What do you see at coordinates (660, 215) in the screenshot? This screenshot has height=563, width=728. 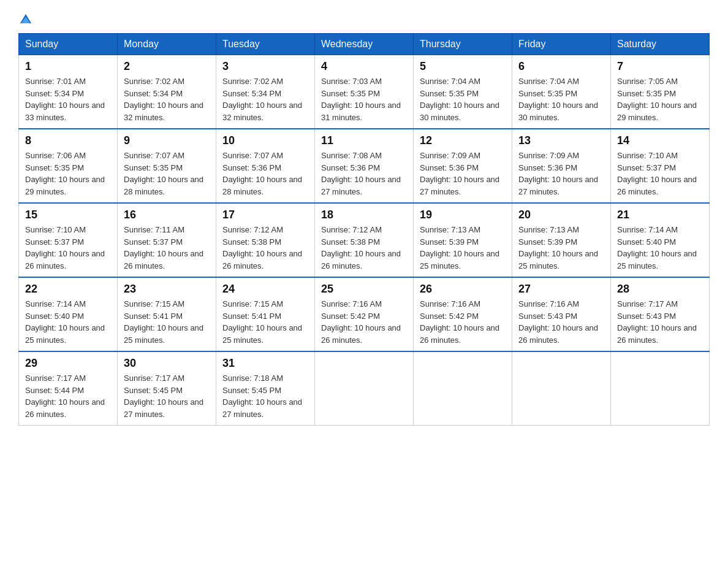 I see `day-number: 21` at bounding box center [660, 215].